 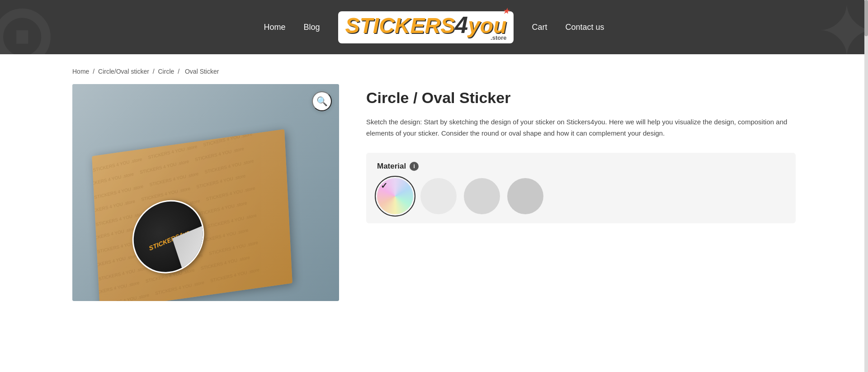 I want to click on material-options: ✓, so click(x=581, y=196).